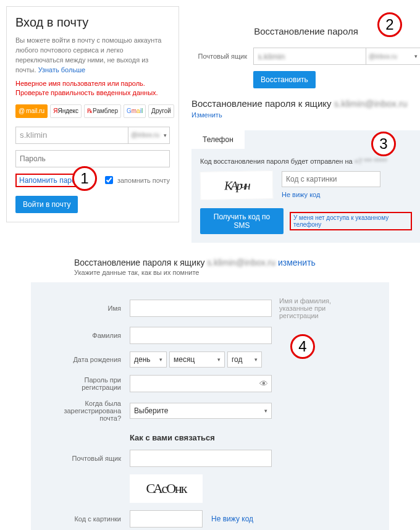  Describe the element at coordinates (72, 135) in the screenshot. I see `email-input` at that location.